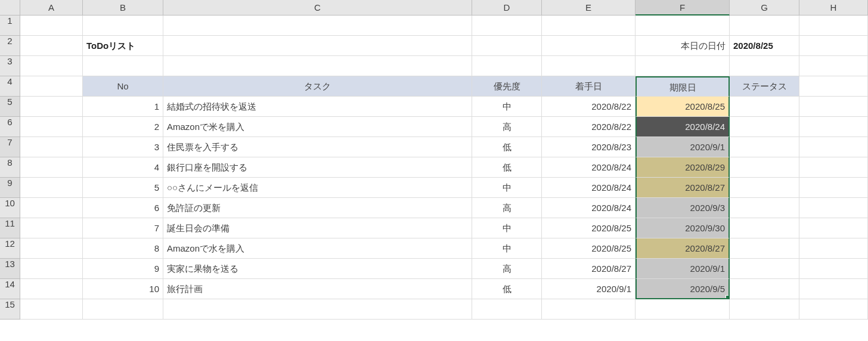 This screenshot has width=868, height=341. Describe the element at coordinates (51, 168) in the screenshot. I see `cell-a8` at that location.